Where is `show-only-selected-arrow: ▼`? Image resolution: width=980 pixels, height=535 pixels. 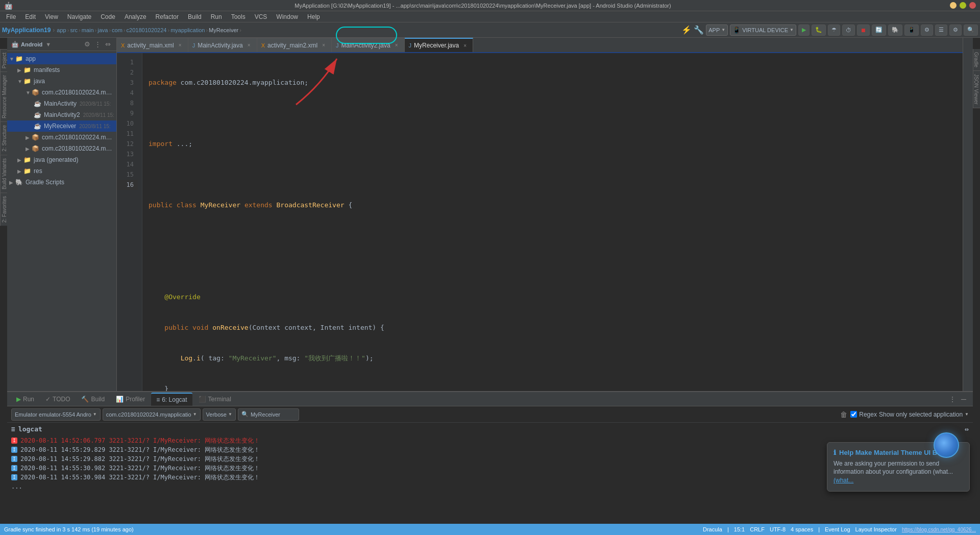
show-only-selected-arrow: ▼ is located at coordinates (967, 415).